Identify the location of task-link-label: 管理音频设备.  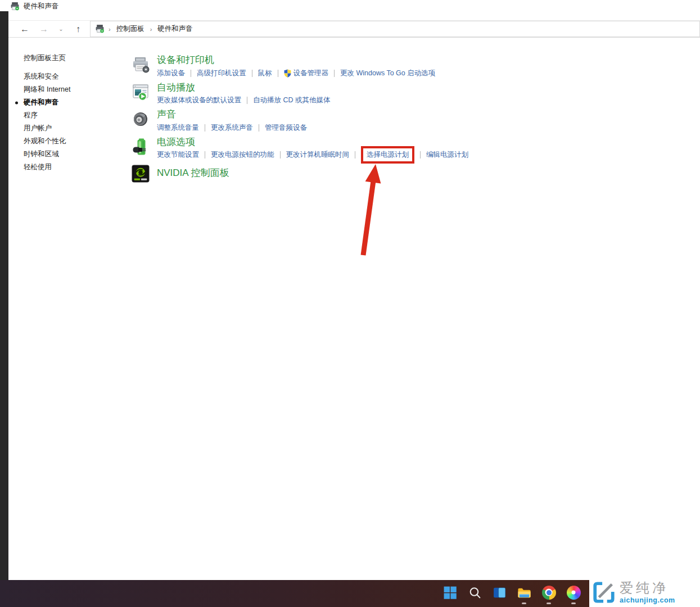
(286, 128).